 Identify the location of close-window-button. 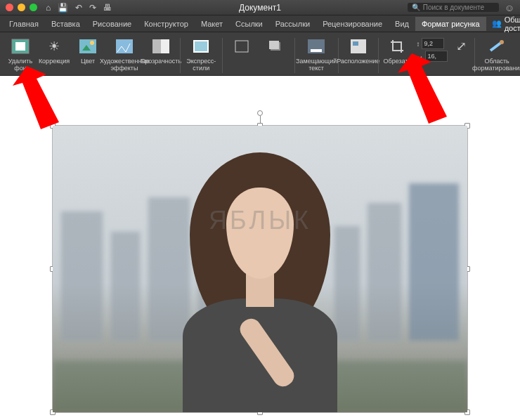
(10, 7).